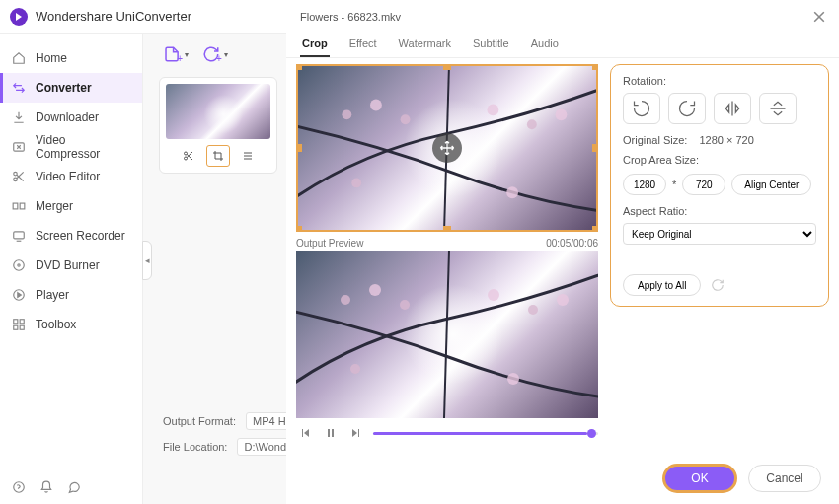 This screenshot has width=839, height=504. I want to click on add-file-button: +▾, so click(176, 54).